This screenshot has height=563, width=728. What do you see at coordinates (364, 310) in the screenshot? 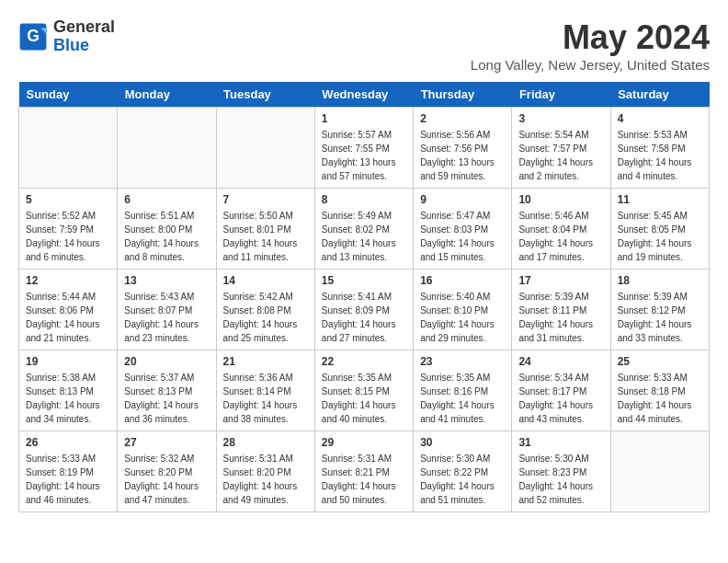
I see `calendar-week-3: 12Sunrise: 5:44 AMSunset: 8:06 PMDayligh…` at bounding box center [364, 310].